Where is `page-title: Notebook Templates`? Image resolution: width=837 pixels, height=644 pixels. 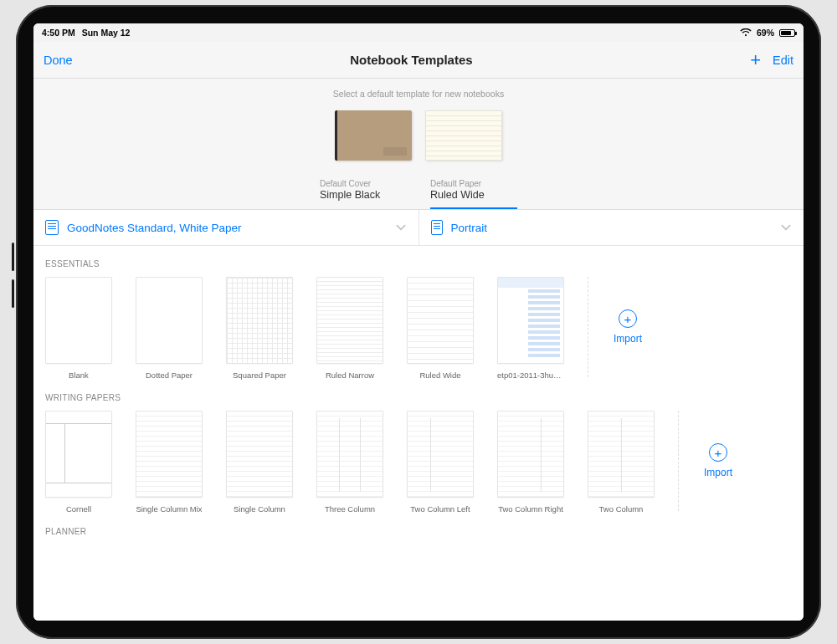
page-title: Notebook Templates is located at coordinates (411, 60).